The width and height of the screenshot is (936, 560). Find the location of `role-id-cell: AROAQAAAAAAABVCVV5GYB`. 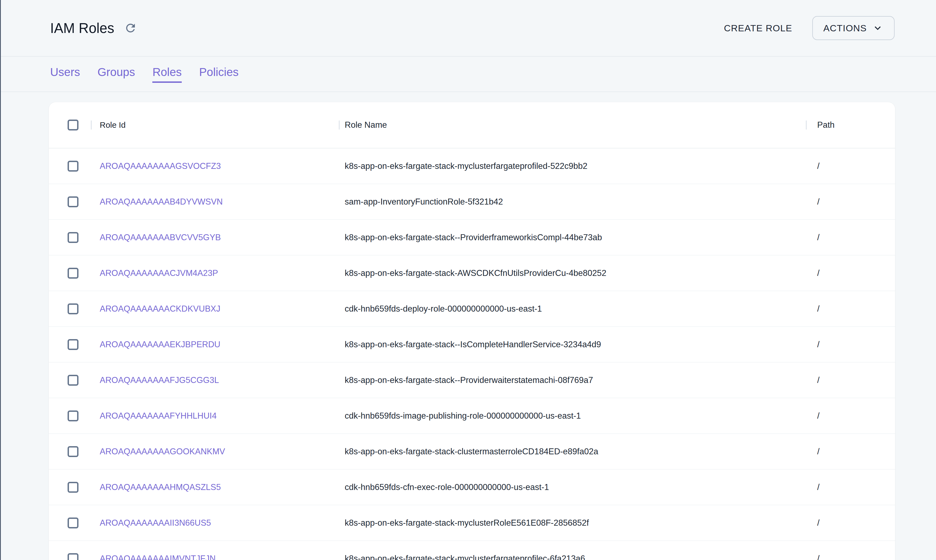

role-id-cell: AROAQAAAAAAABVCVV5GYB is located at coordinates (214, 237).